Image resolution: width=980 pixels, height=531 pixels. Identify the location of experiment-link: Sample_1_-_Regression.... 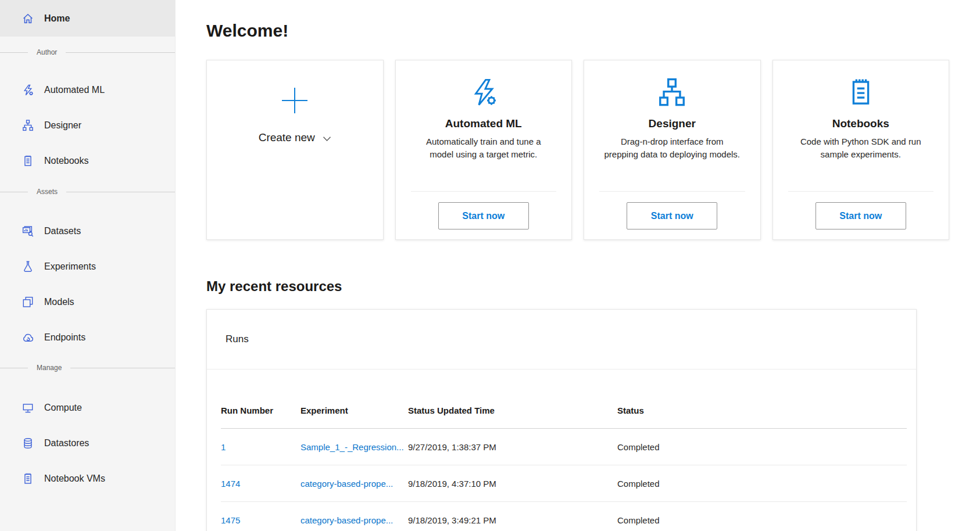
(352, 447).